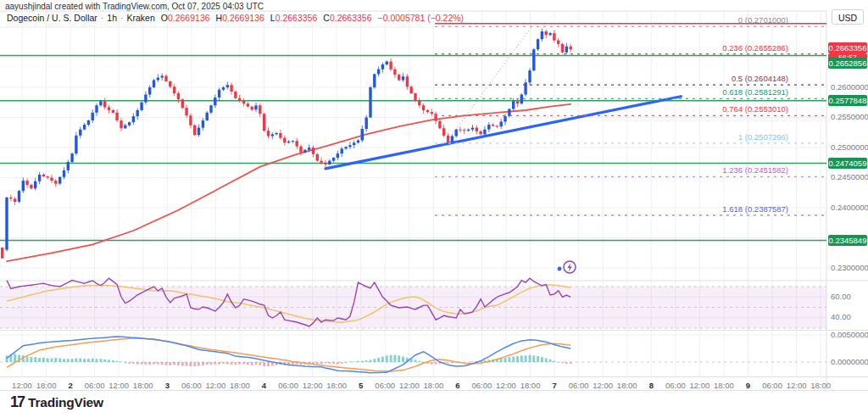  What do you see at coordinates (755, 92) in the screenshot?
I see `fib-level-label: 0.618 (0.2581291)` at bounding box center [755, 92].